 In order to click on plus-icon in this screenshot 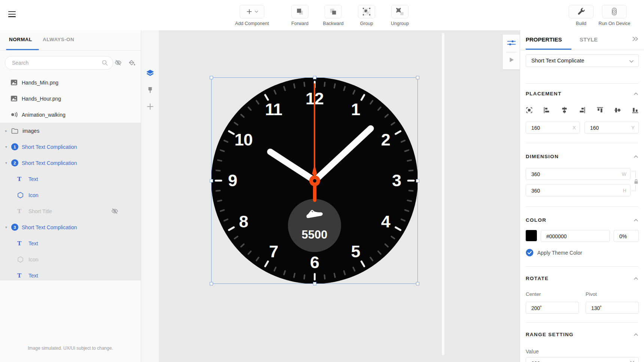, I will do `click(249, 12)`.